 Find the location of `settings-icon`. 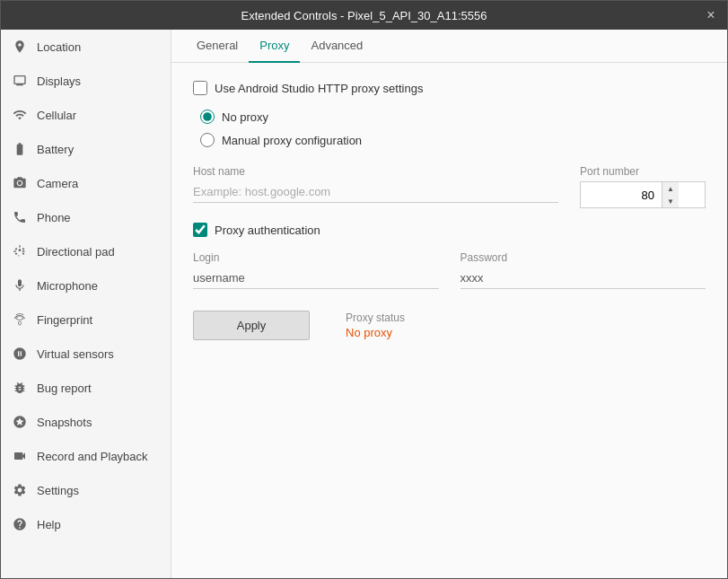

settings-icon is located at coordinates (20, 490).